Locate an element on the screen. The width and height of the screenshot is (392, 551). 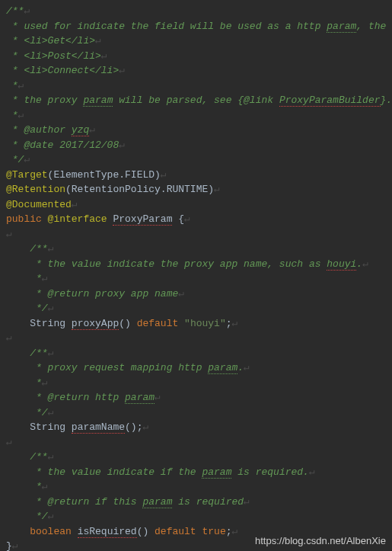
code-token: @Retention is located at coordinates (36, 189).